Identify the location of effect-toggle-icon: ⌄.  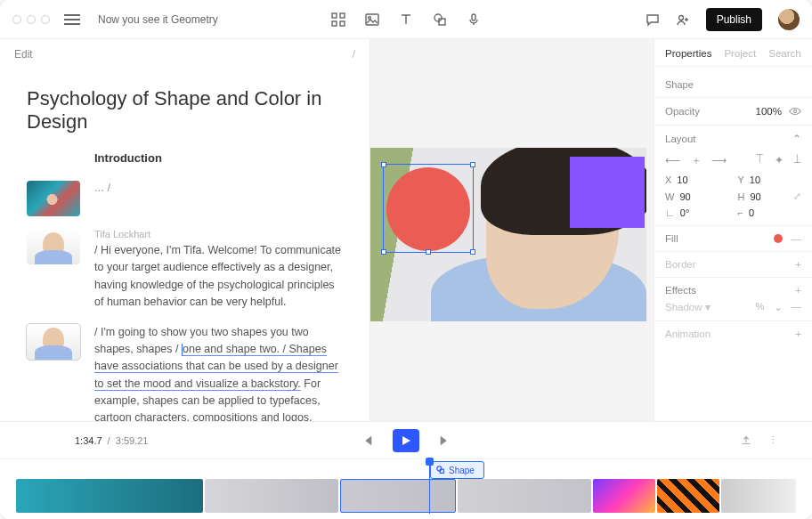
(778, 307).